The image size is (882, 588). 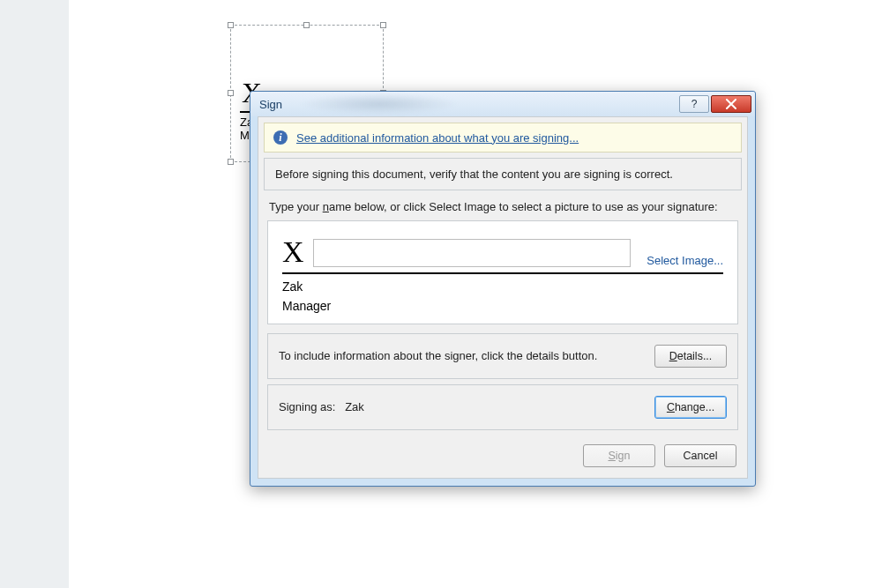 I want to click on preview-signer-name: Zak, so click(x=503, y=287).